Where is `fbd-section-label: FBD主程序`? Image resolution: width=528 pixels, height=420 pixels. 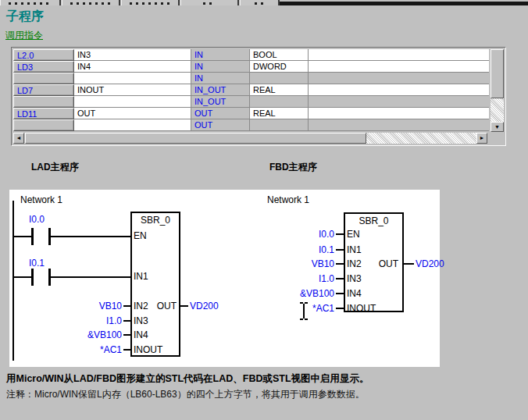 fbd-section-label: FBD主程序 is located at coordinates (294, 167).